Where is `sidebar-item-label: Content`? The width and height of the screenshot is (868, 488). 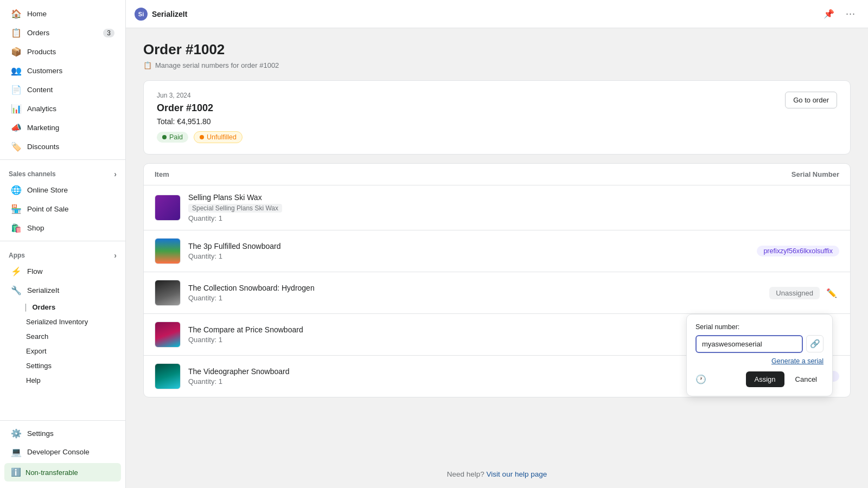 sidebar-item-label: Content is located at coordinates (40, 90).